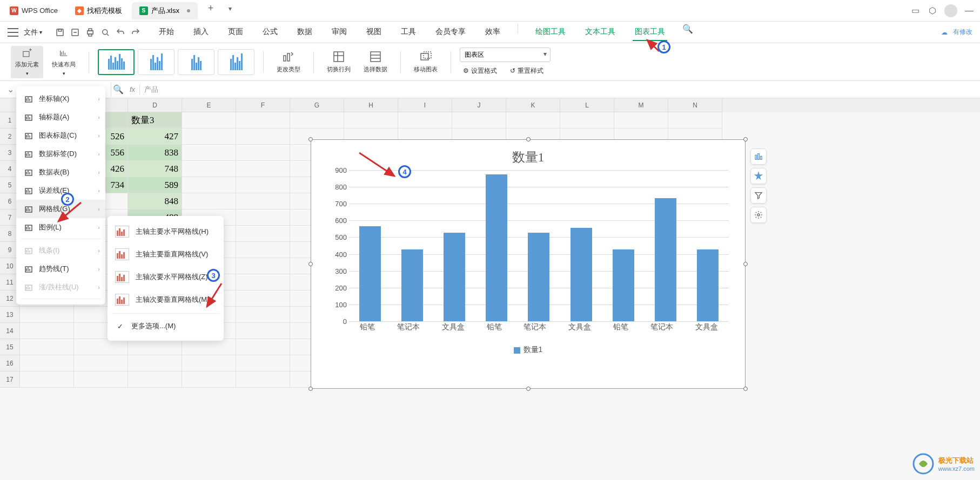 This screenshot has width=980, height=480. What do you see at coordinates (155, 153) in the screenshot?
I see `cell: 838` at bounding box center [155, 153].